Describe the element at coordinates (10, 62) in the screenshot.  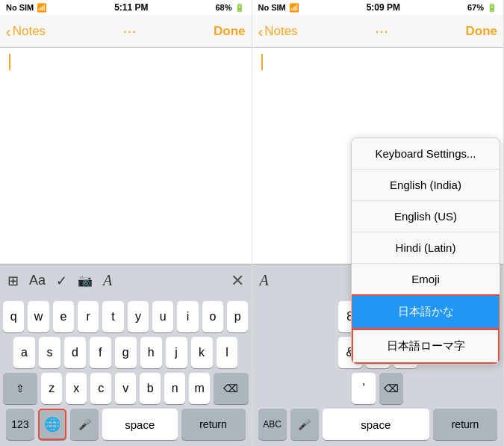
I see `text-cursor-left` at that location.